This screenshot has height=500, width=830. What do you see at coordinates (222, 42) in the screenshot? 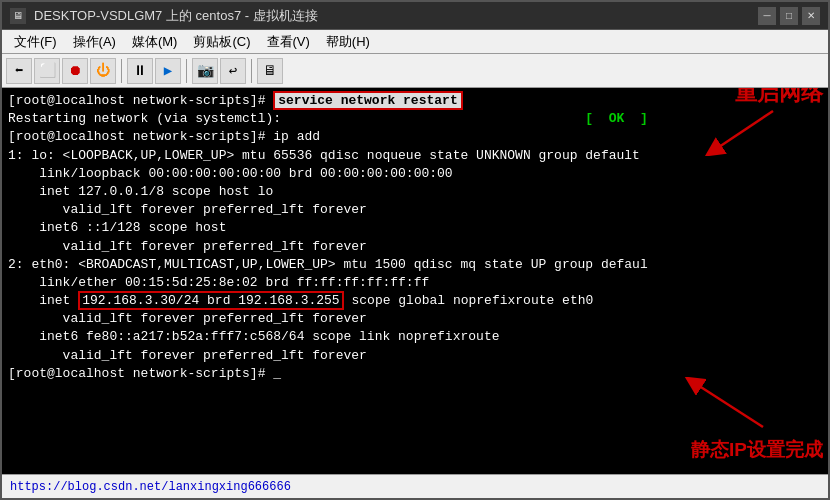
I see `menu-clipboard: 剪贴板(C)` at bounding box center [222, 42].